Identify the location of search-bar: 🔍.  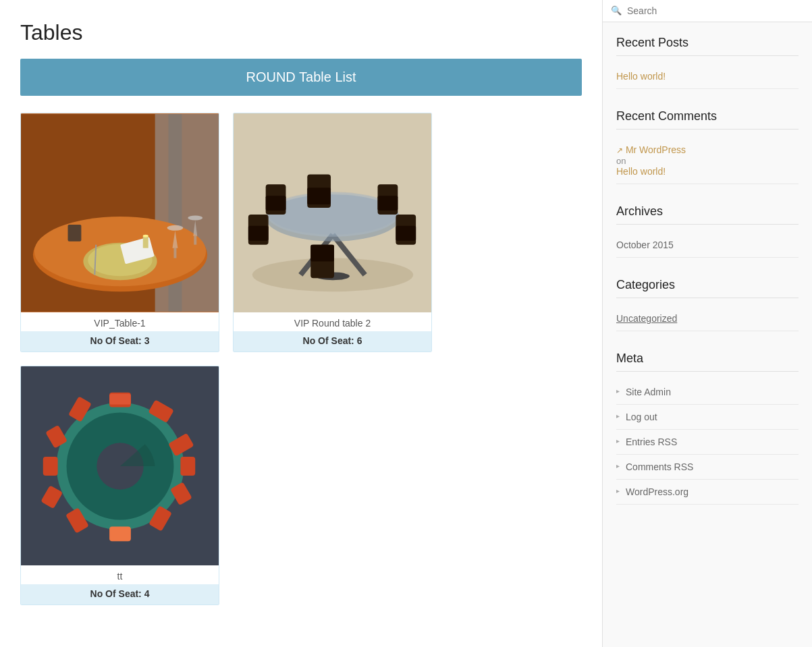
(707, 11).